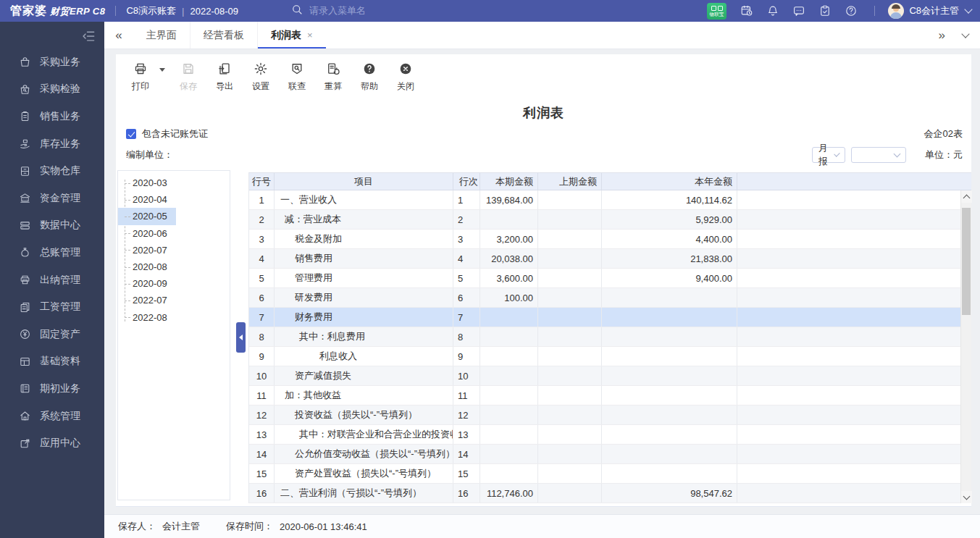 The width and height of the screenshot is (980, 538). Describe the element at coordinates (52, 335) in the screenshot. I see `sidebar-item-固定资产: 固定资产` at that location.